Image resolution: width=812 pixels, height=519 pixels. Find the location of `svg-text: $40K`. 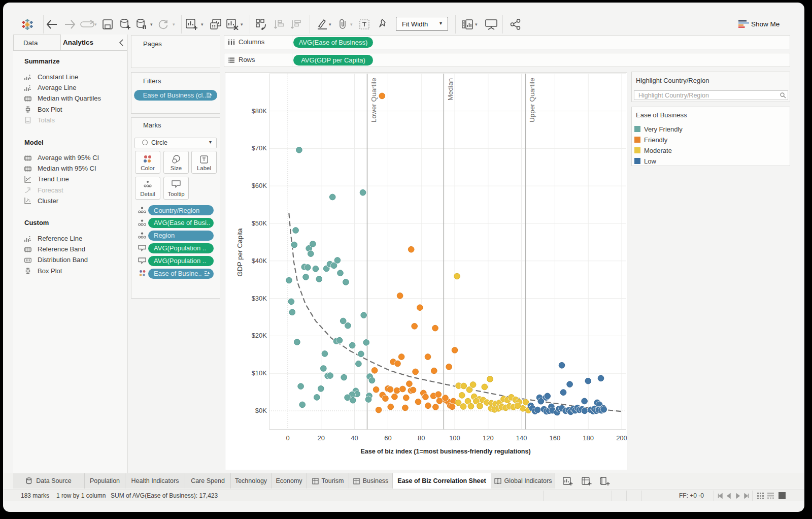

svg-text: $40K is located at coordinates (260, 261).